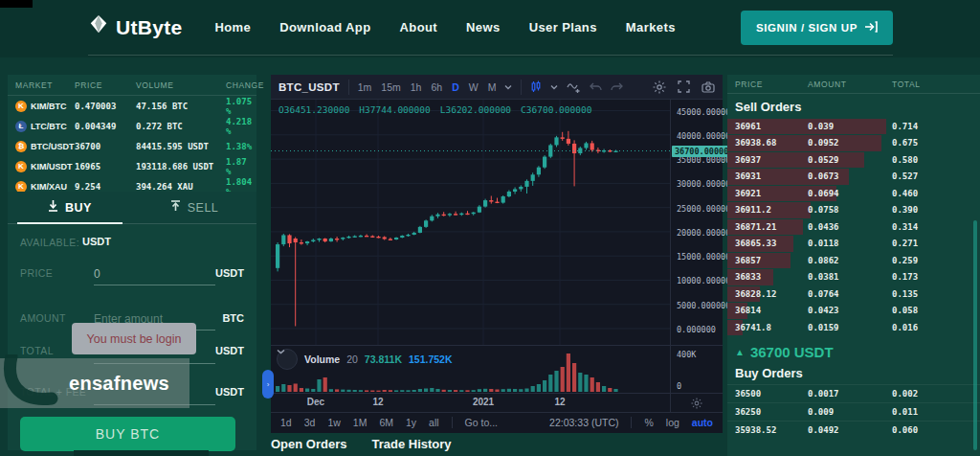 The image size is (980, 456). I want to click on price-tick: 5000.000000, so click(703, 306).